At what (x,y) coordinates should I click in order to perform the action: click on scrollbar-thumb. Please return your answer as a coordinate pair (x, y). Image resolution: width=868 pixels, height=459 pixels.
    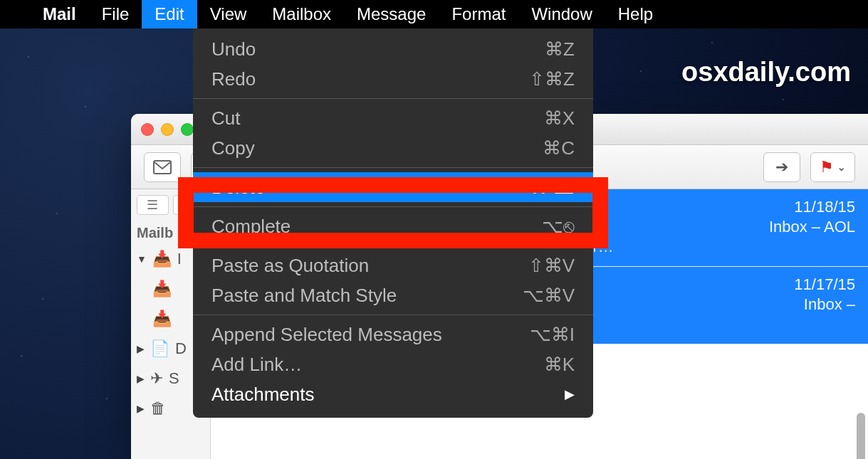
    Looking at the image, I should click on (861, 436).